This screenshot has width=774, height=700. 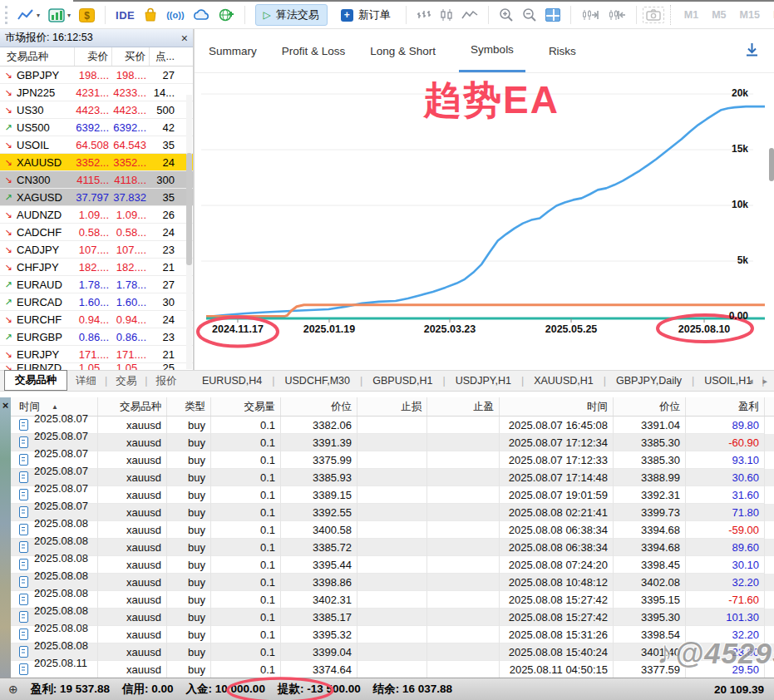 I want to click on market-watch-row-cn300: ↘CN3004115...4118...300, so click(x=96, y=180).